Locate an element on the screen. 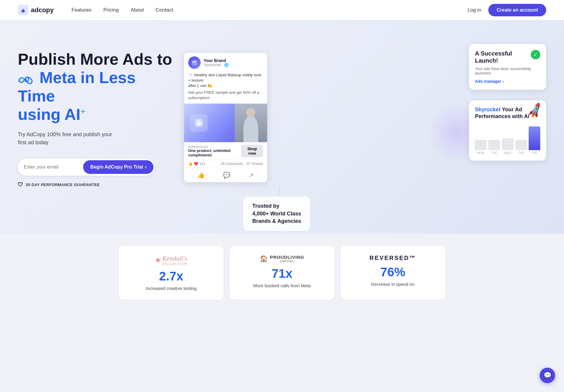 This screenshot has height=392, width=564. brand-card-kendalls: ❀ Kendall's Collection 2.7x Increased cr… is located at coordinates (171, 273).